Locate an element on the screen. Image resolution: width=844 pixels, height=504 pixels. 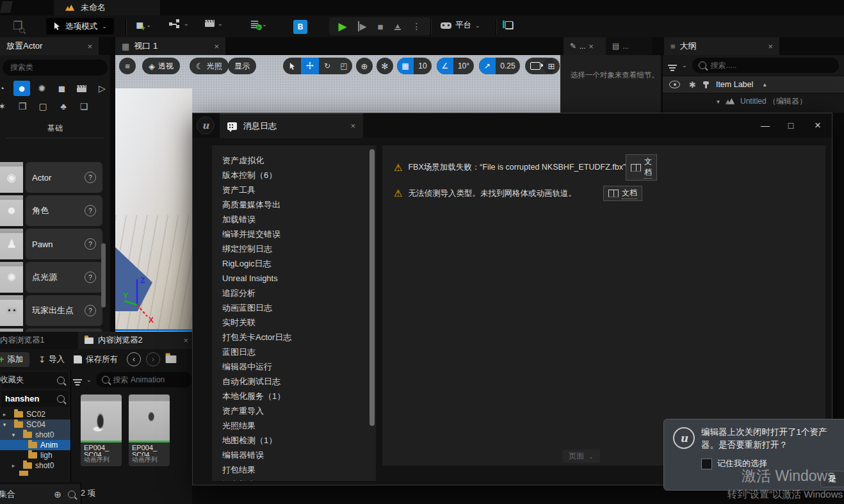
log-category: 实时关联 is located at coordinates (294, 323).